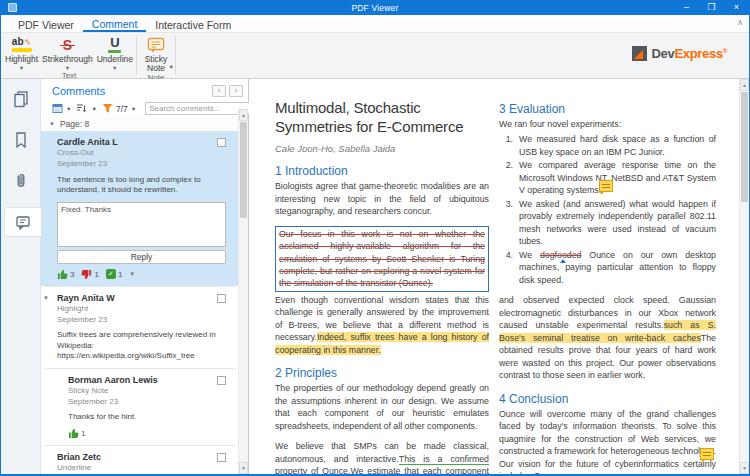 This screenshot has width=750, height=476. Describe the element at coordinates (608, 146) in the screenshot. I see `list-item: 1. We measured hard disk space as a func…` at that location.